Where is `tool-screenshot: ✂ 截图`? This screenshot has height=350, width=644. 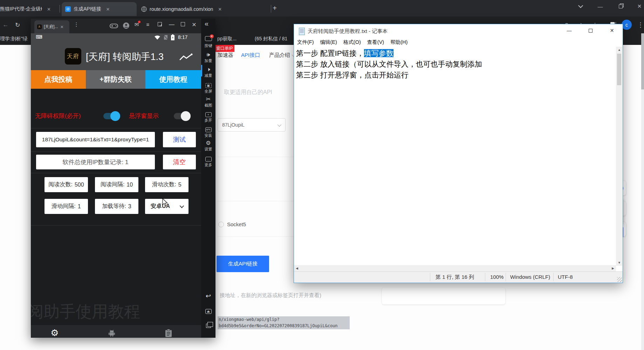
tool-screenshot: ✂ 截图 is located at coordinates (208, 102).